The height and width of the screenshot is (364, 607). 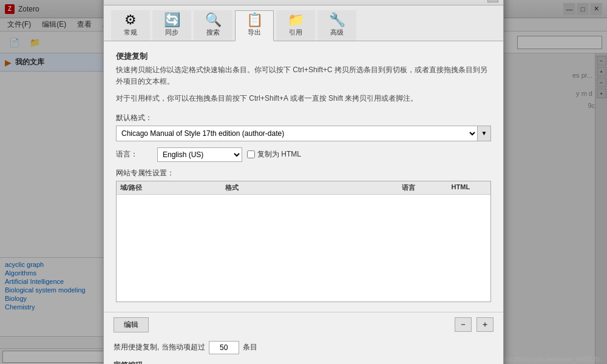 I want to click on tab-search: 🔍 搜索, so click(x=213, y=25).